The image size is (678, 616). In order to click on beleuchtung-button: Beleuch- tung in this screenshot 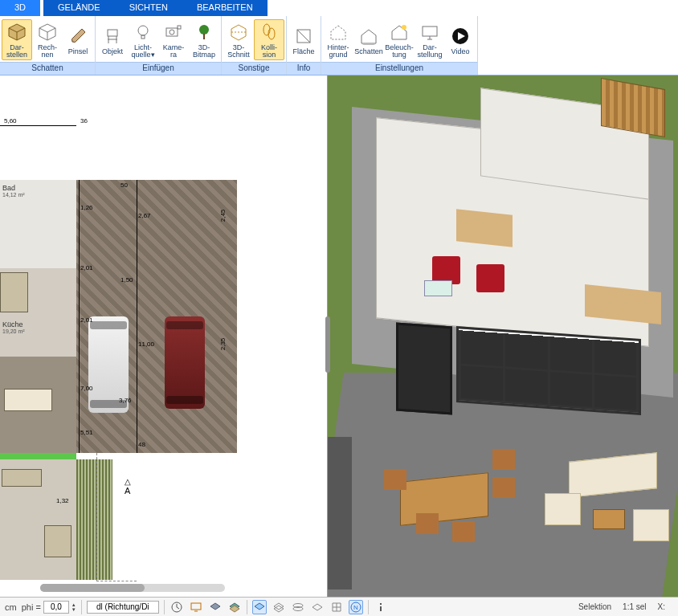, I will do `click(399, 40)`.